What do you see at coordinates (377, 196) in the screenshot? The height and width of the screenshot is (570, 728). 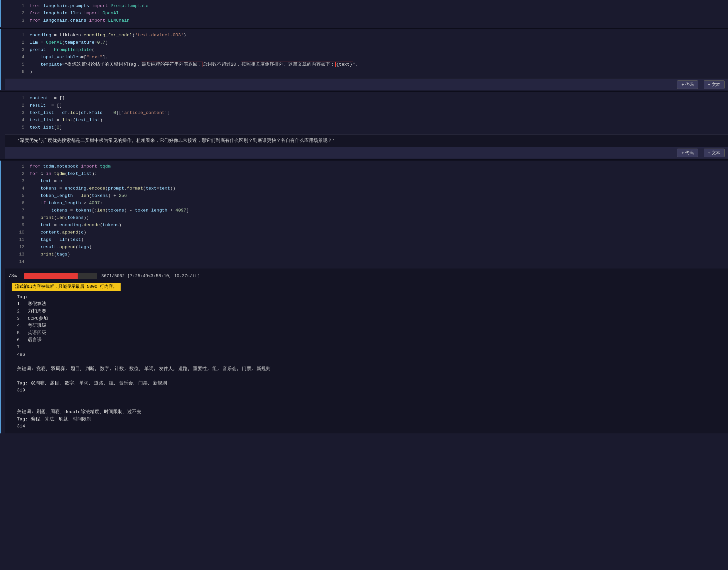 I see `code-line: token_length = len(tokens) + 256` at bounding box center [377, 196].